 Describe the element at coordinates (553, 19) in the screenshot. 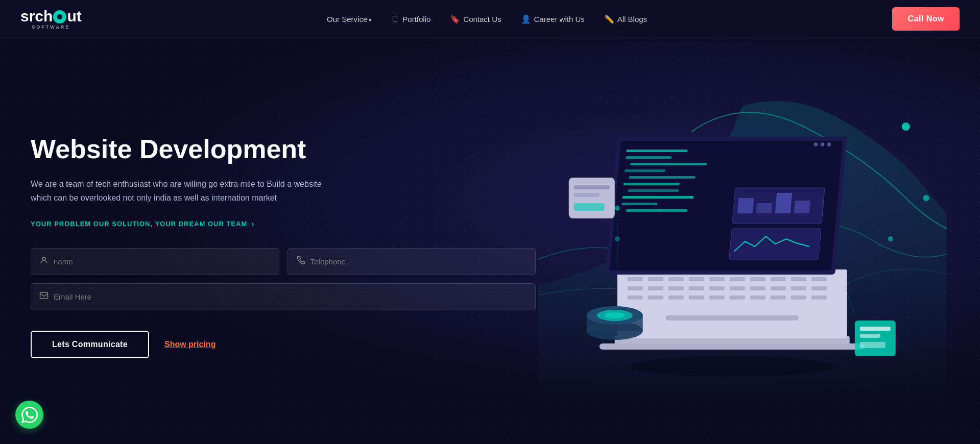

I see `nav-item-career: 👤 Career with Us` at that location.